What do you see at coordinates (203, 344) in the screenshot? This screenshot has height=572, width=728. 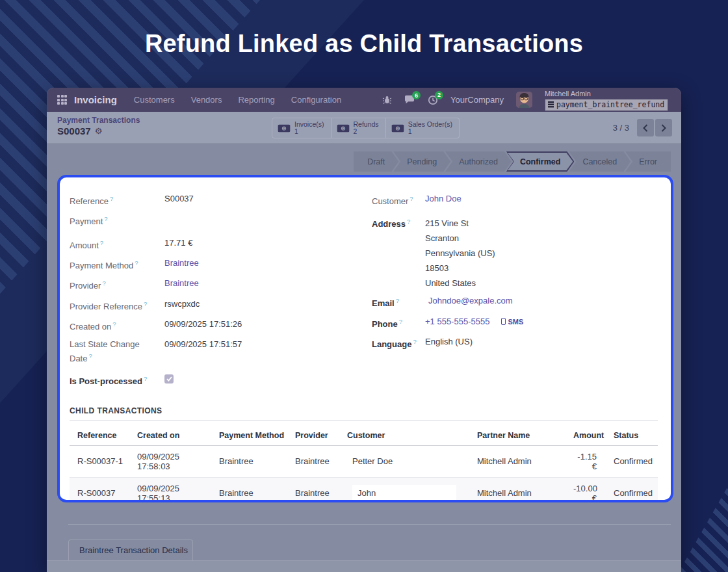 I see `last-state-change-value: 09/09/2025 17:51:57` at bounding box center [203, 344].